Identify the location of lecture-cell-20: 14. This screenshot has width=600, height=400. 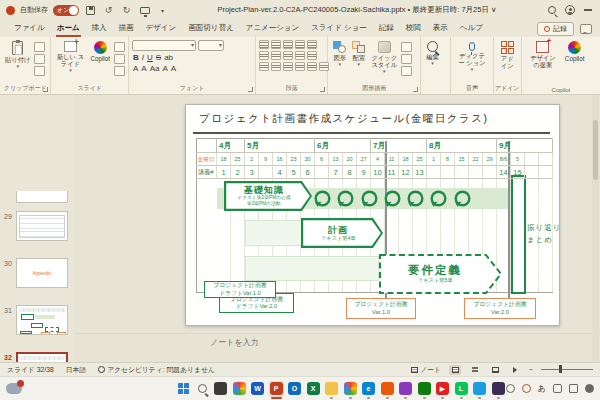
(504, 172).